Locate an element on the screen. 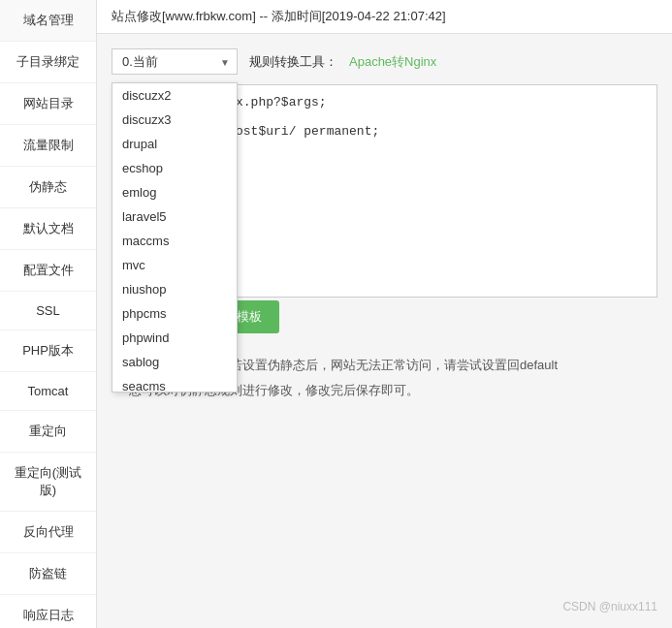 This screenshot has height=628, width=672. sidebar-item-redirect: 重定向 is located at coordinates (48, 432).